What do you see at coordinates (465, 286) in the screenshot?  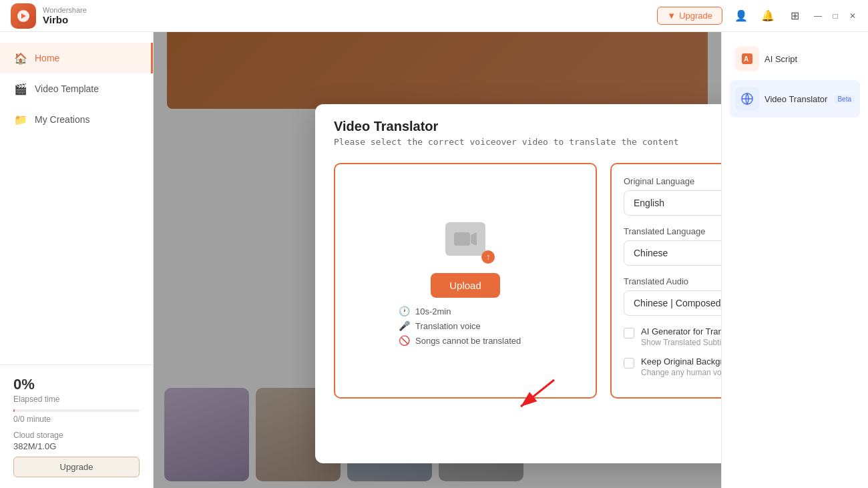 I see `upload-button: Upload` at bounding box center [465, 286].